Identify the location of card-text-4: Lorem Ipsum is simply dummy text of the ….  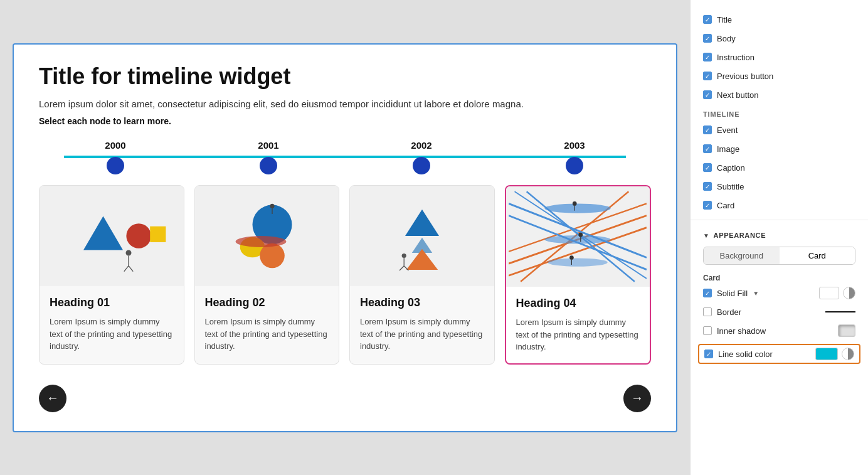
(578, 335).